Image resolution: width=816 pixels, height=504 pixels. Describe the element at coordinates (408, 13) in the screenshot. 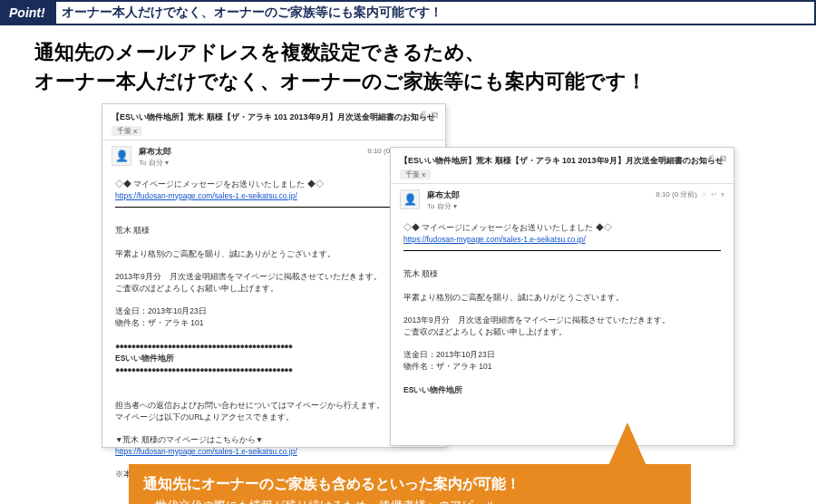

I see `header-bar: Point! オーナー本人だけでなく、オーナーのご家族等にも案内可能です！` at that location.